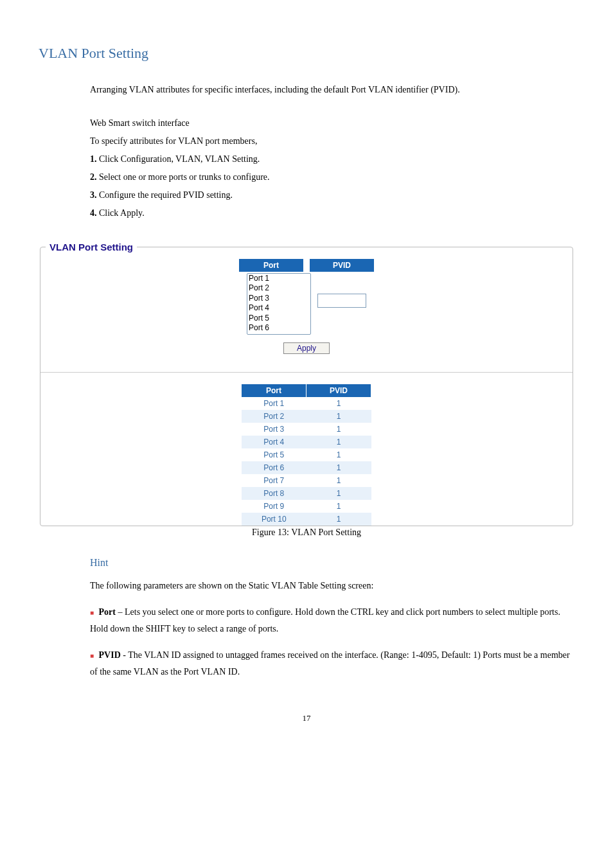  Describe the element at coordinates (306, 506) in the screenshot. I see `table-row: Port 91` at that location.